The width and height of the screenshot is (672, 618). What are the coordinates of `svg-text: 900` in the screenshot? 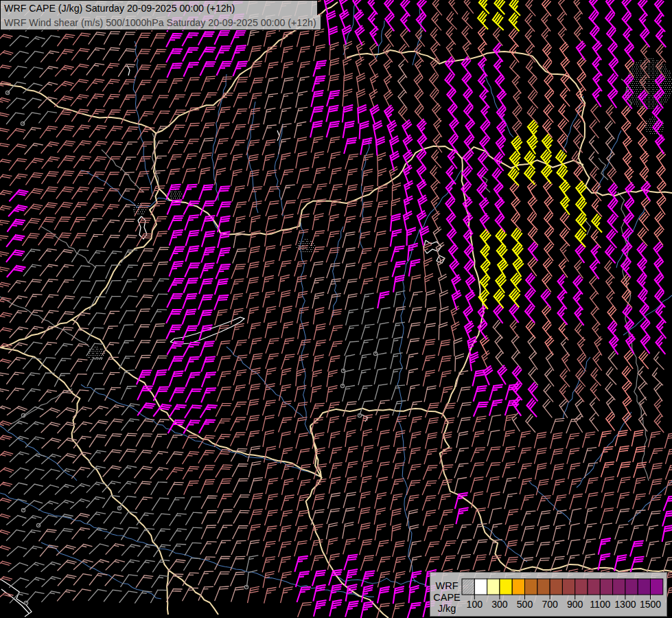 It's located at (575, 604).